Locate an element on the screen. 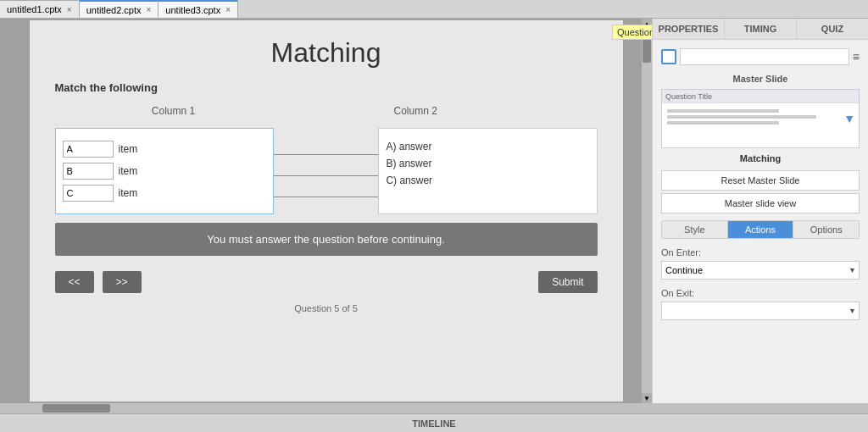  slide-title: Matching is located at coordinates (326, 49).